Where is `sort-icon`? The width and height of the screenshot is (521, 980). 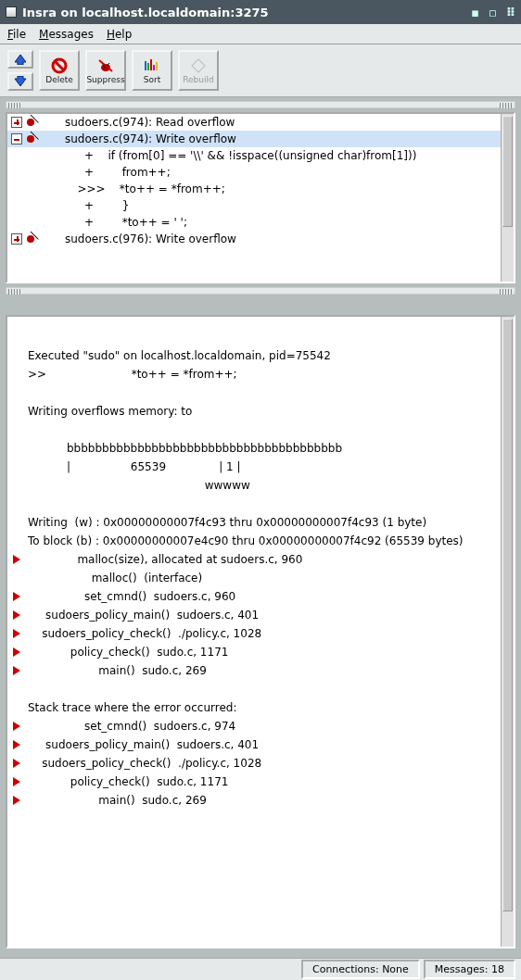 sort-icon is located at coordinates (152, 66).